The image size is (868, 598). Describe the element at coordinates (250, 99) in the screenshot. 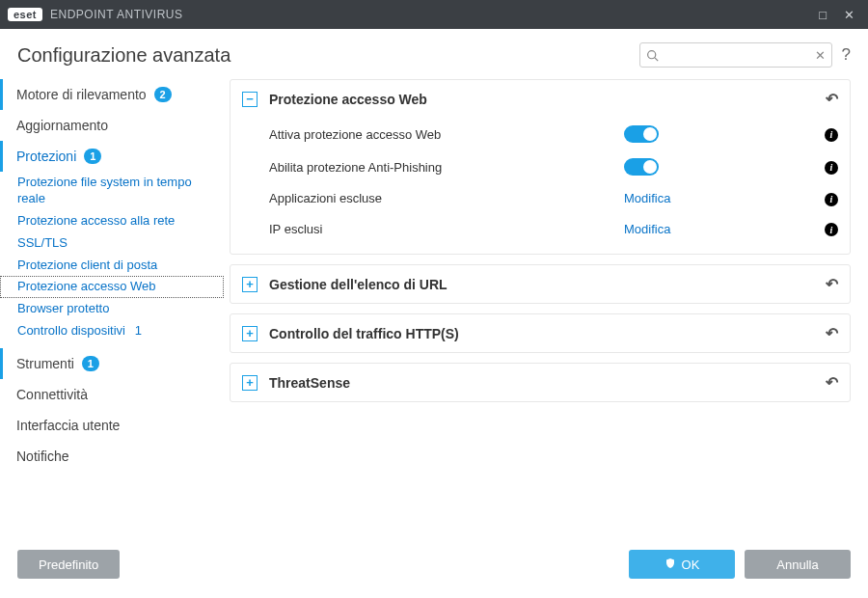

I see `collapse-icon: −` at that location.